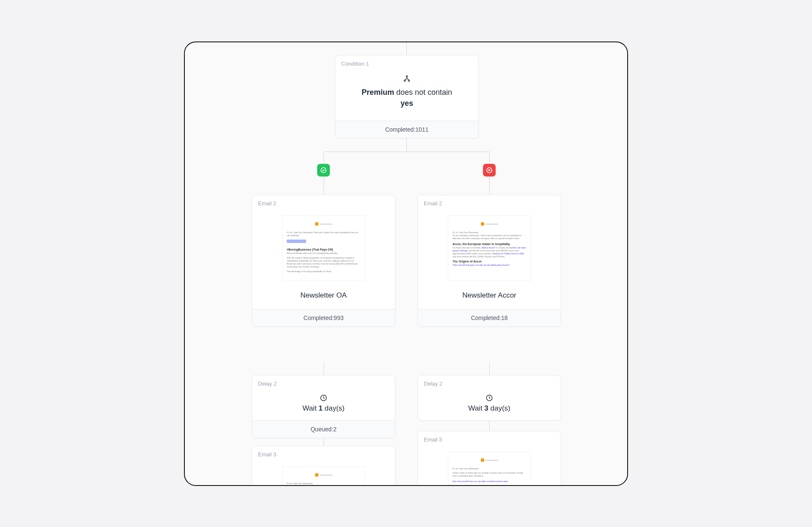  What do you see at coordinates (489, 170) in the screenshot?
I see `x-circle-icon` at bounding box center [489, 170].